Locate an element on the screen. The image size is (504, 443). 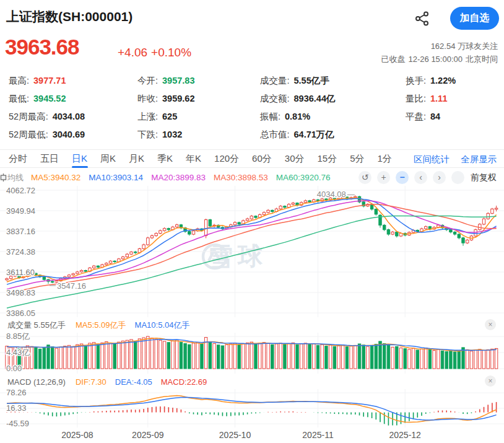
stat-item: 下跌:1032 is located at coordinates (199, 135).